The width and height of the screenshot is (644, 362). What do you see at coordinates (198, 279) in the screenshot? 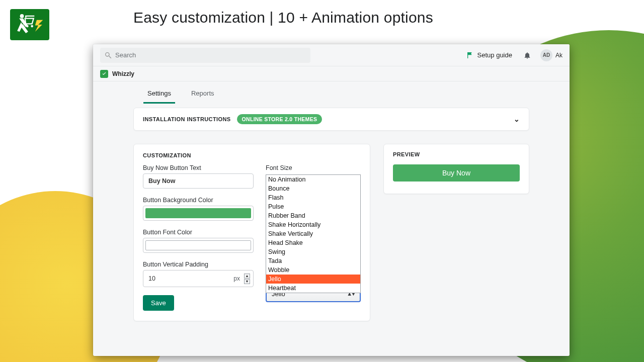
I see `vpad-input: 10 px ▲ ▼` at bounding box center [198, 279].